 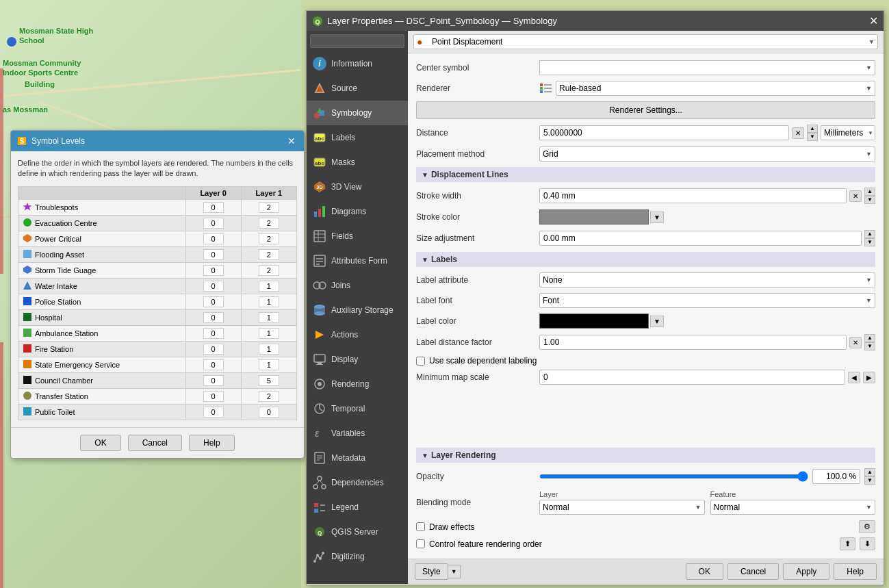 I want to click on sidebar-item-fields: Fields, so click(x=357, y=236).